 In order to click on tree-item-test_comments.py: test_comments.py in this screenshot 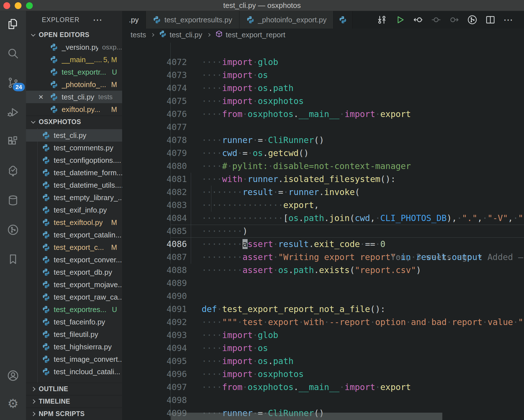, I will do `click(74, 148)`.